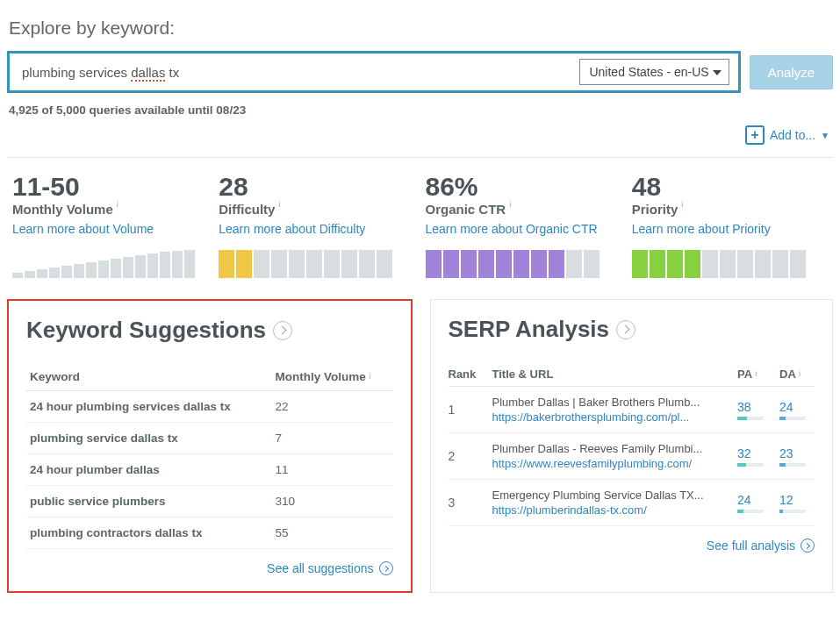 This screenshot has height=635, width=840. Describe the element at coordinates (797, 410) in the screenshot. I see `da-score: 24` at that location.